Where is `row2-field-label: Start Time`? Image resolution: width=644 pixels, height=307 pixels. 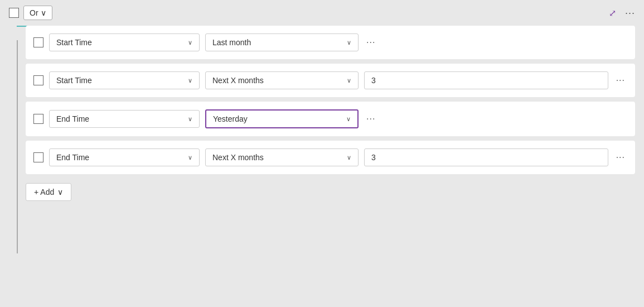 row2-field-label: Start Time is located at coordinates (120, 80).